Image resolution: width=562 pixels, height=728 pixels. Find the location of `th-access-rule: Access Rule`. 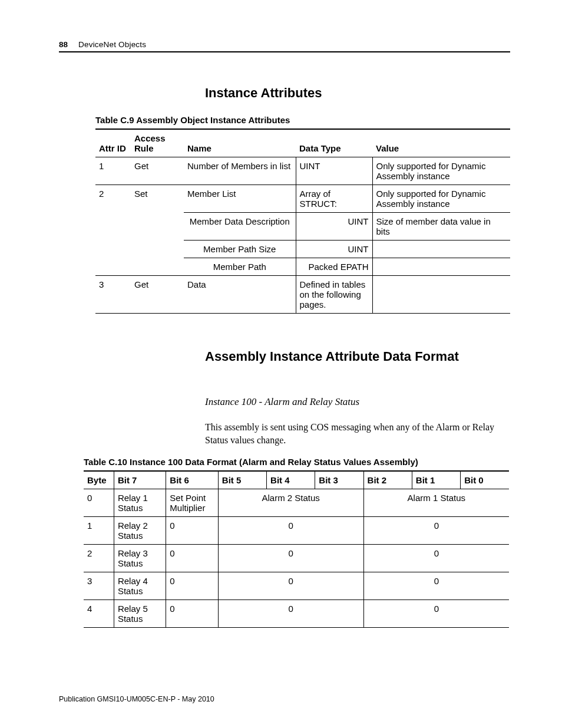

th-access-rule: Access Rule is located at coordinates (157, 143).